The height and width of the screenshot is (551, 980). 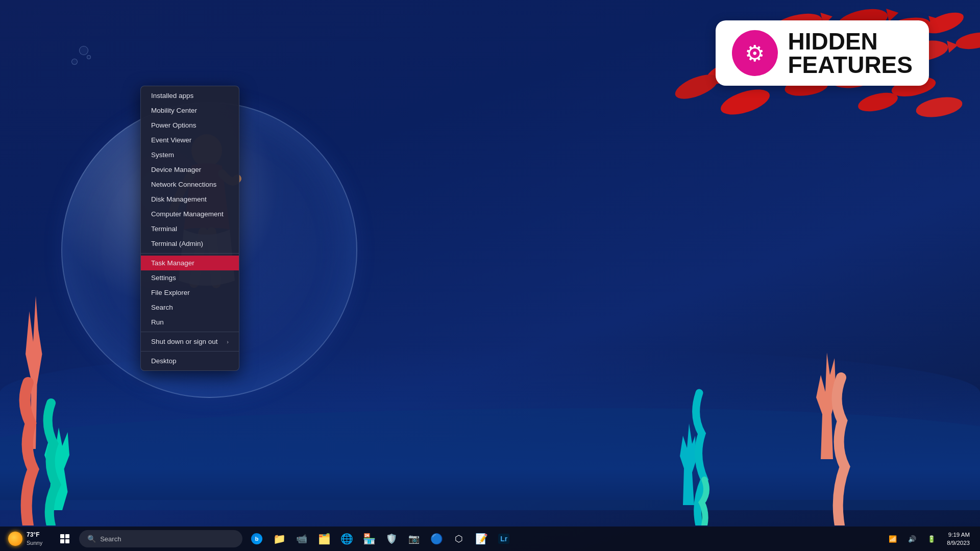 I want to click on menu-item-device-manager: Device Manager, so click(x=190, y=169).